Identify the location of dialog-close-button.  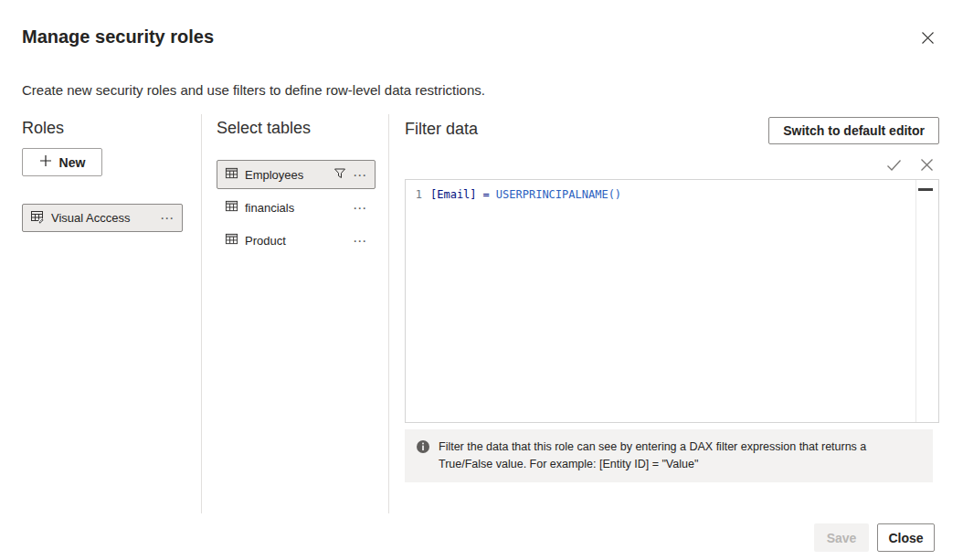
(927, 39).